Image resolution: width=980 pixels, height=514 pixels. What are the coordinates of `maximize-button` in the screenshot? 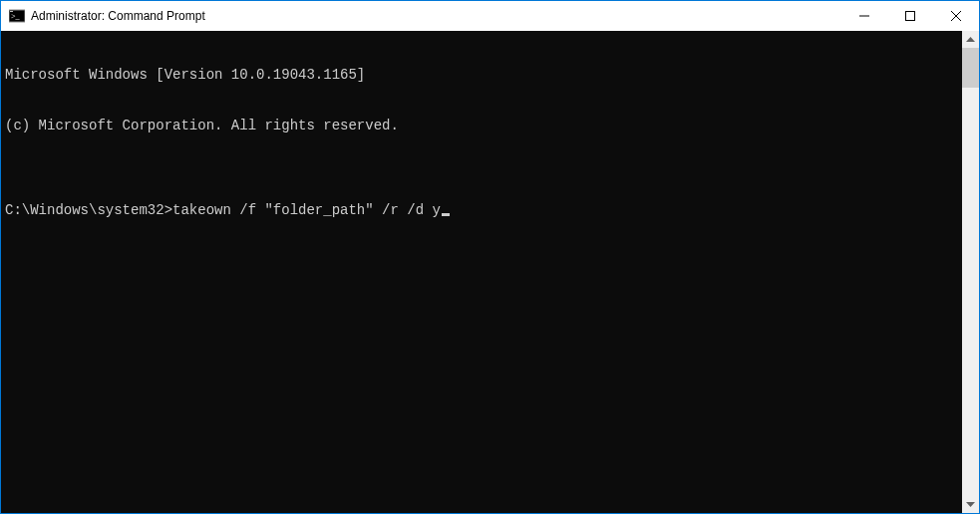 It's located at (910, 16).